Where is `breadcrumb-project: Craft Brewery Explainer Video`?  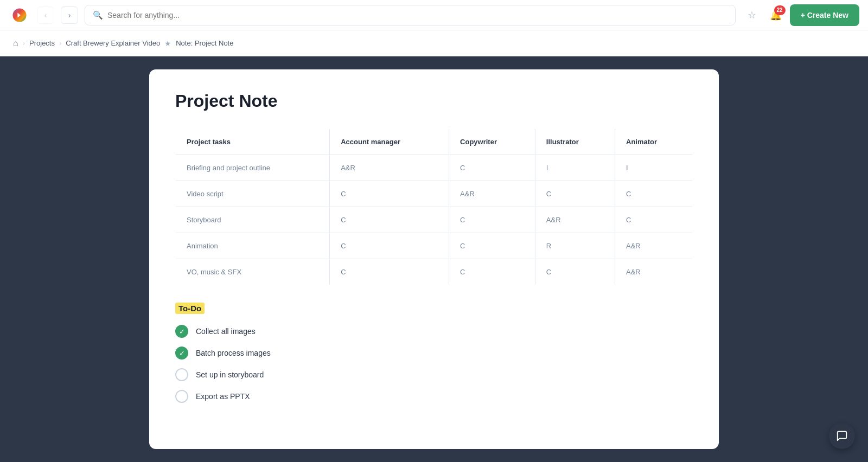 breadcrumb-project: Craft Brewery Explainer Video is located at coordinates (113, 43).